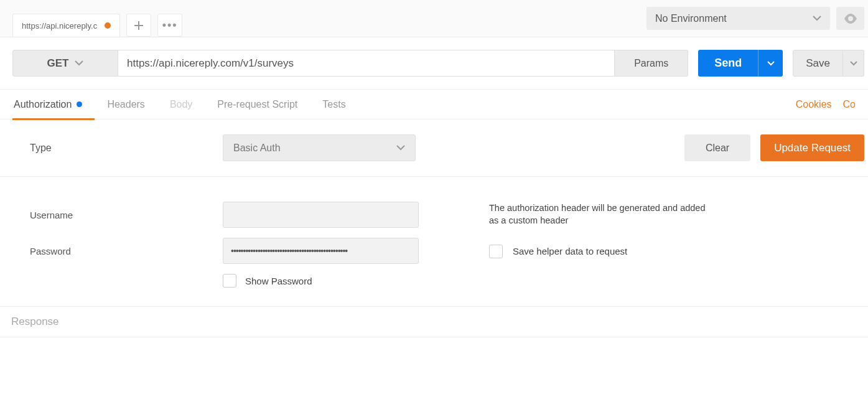 The image size is (868, 394). What do you see at coordinates (279, 281) in the screenshot?
I see `show-password-label: Show Password` at bounding box center [279, 281].